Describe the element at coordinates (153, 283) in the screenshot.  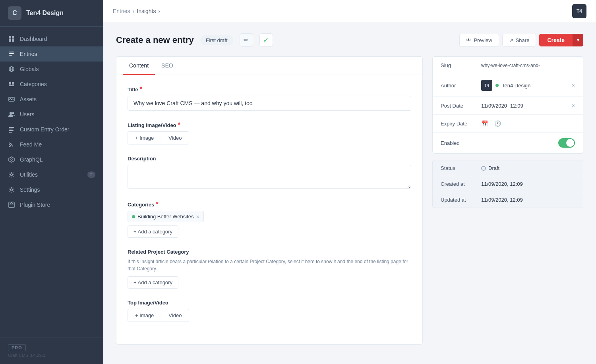
I see `add-related-category-button: + Add a category` at that location.